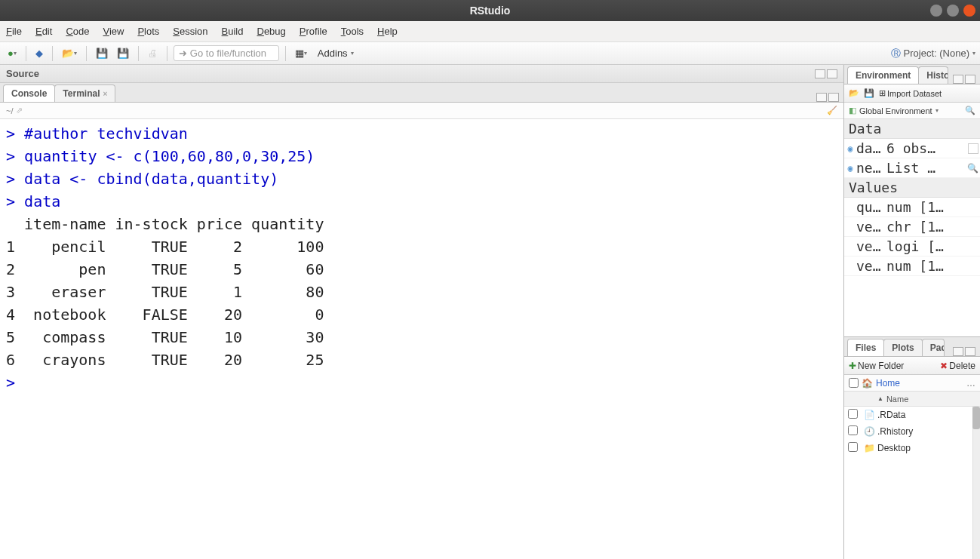  What do you see at coordinates (898, 399) in the screenshot?
I see `name-header-label: Name` at bounding box center [898, 399].